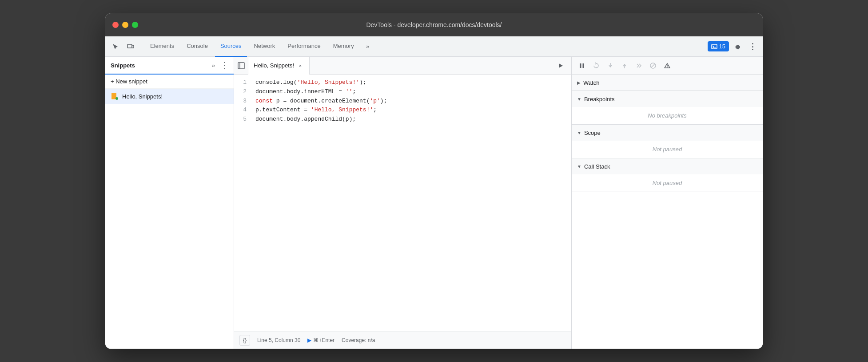  What do you see at coordinates (667, 66) in the screenshot?
I see `pause-on-exceptions-button` at bounding box center [667, 66].